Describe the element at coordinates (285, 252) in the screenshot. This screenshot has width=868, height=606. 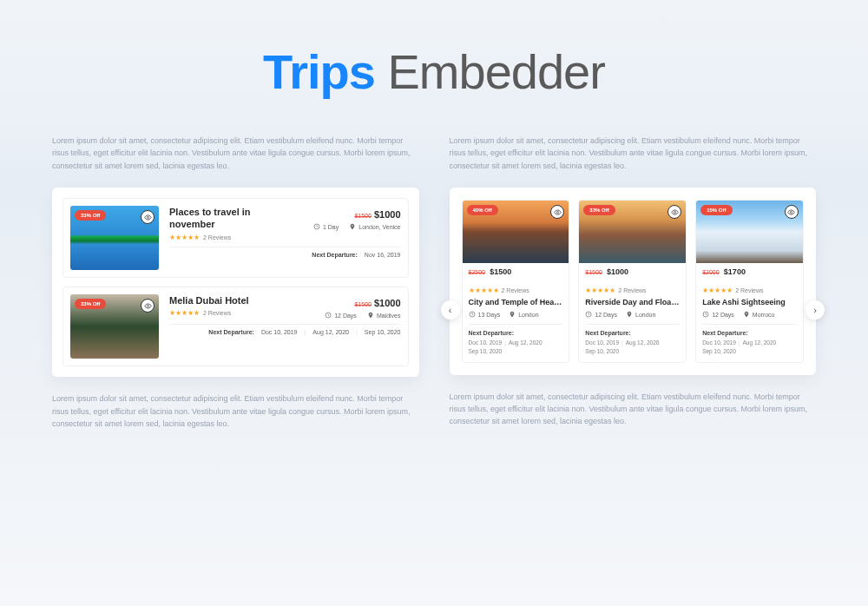
I see `departure-row: Next Departure: Nov 16, 2019` at that location.